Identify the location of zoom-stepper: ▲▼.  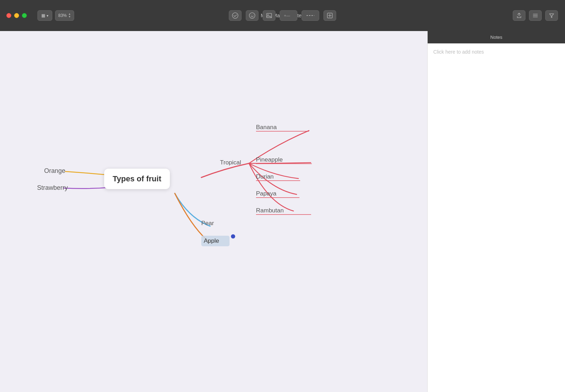
(70, 16).